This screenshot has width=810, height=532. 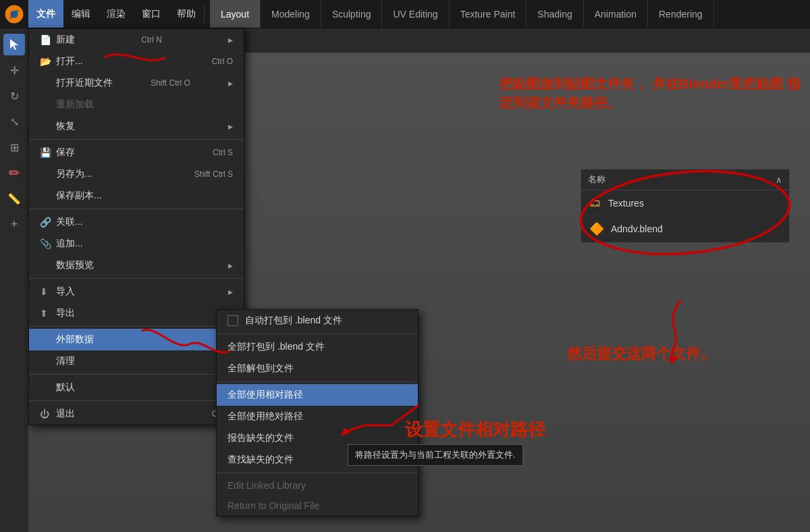 I want to click on save-shortcut: Ctrl S, so click(x=223, y=153).